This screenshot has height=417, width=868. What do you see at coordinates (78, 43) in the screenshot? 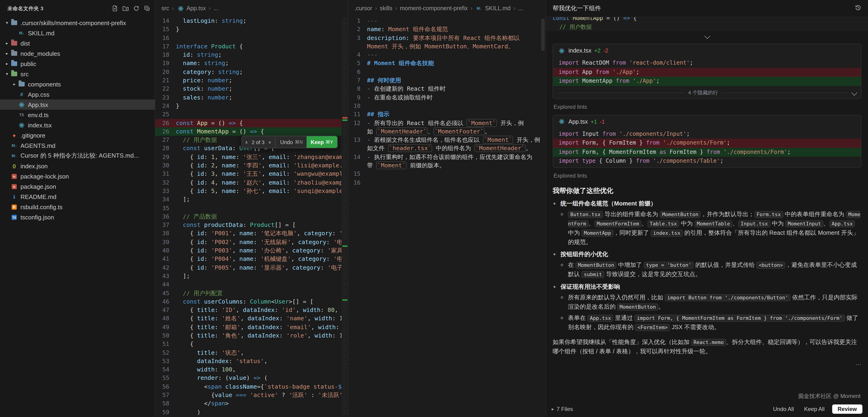
I see `tree-item: ▸dist` at bounding box center [78, 43].